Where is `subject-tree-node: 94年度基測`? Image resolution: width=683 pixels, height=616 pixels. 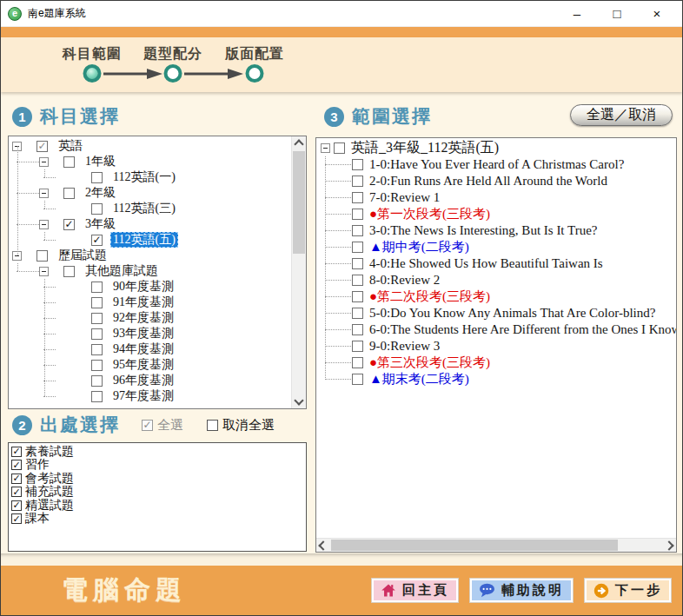
subject-tree-node: 94年度基測 is located at coordinates (149, 349).